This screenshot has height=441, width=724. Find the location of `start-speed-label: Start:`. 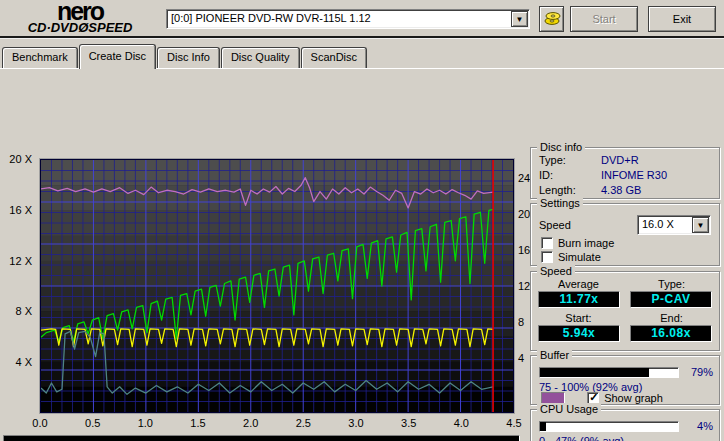

start-speed-label: Start: is located at coordinates (578, 318).